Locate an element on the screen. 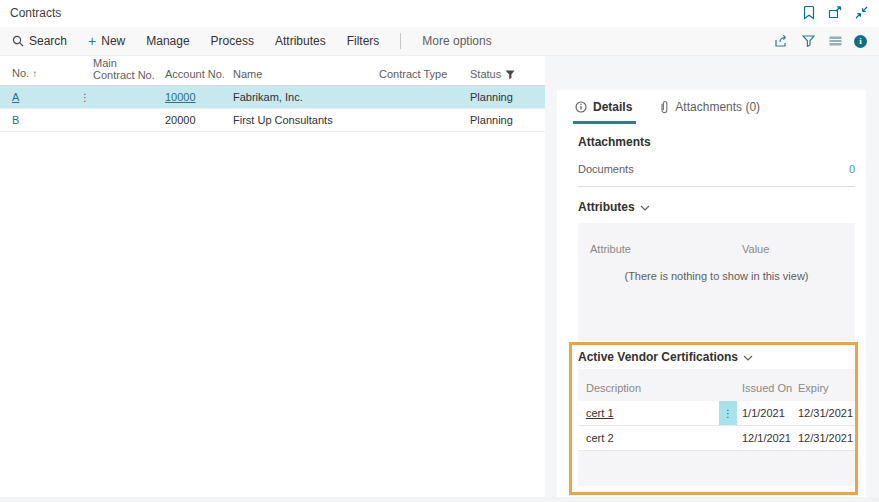 The image size is (879, 502). documents-count-link: 0 is located at coordinates (852, 169).